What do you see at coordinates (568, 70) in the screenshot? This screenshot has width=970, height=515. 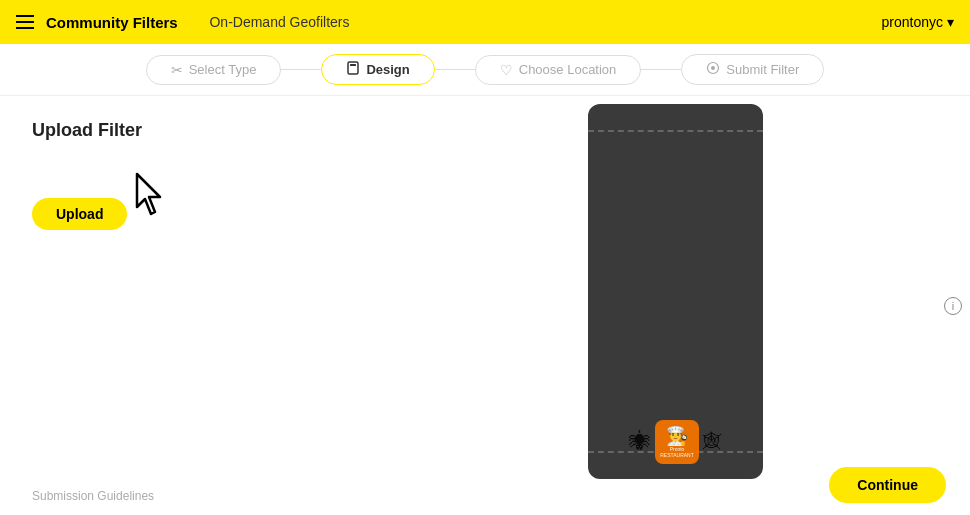 I see `step-choose-location-label: Choose Location` at bounding box center [568, 70].